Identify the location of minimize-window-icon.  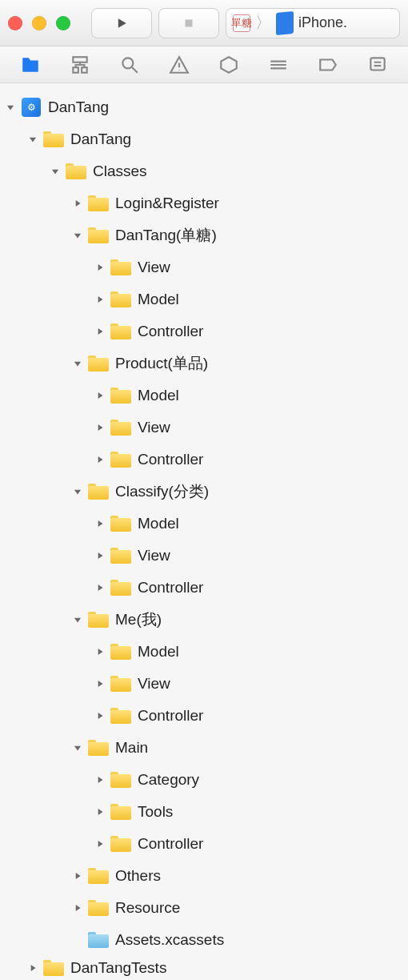
(39, 23).